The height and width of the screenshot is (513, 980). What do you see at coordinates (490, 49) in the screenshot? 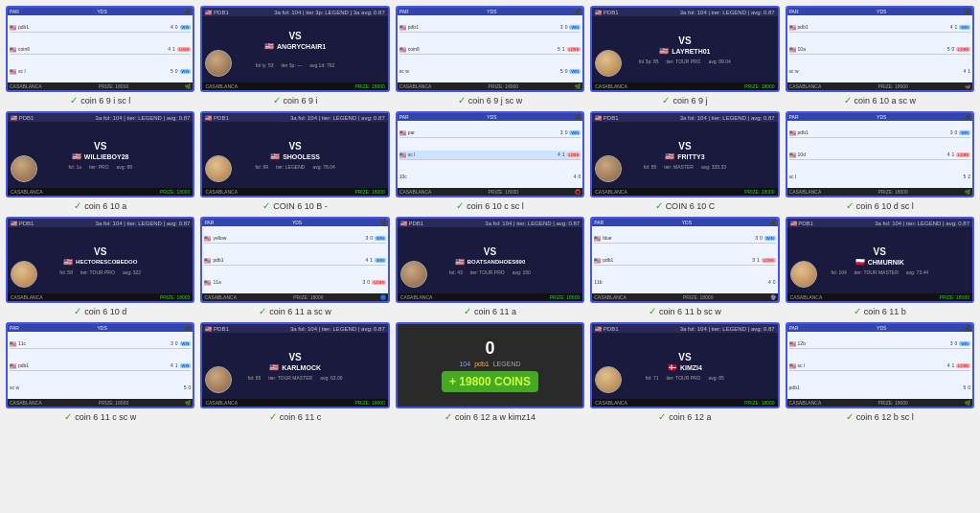
I see `card-image-2: PARYDS⬛ 🇺🇸 pdb1 3 0 WIN 🇺🇸 coin6 5 1` at bounding box center [490, 49].